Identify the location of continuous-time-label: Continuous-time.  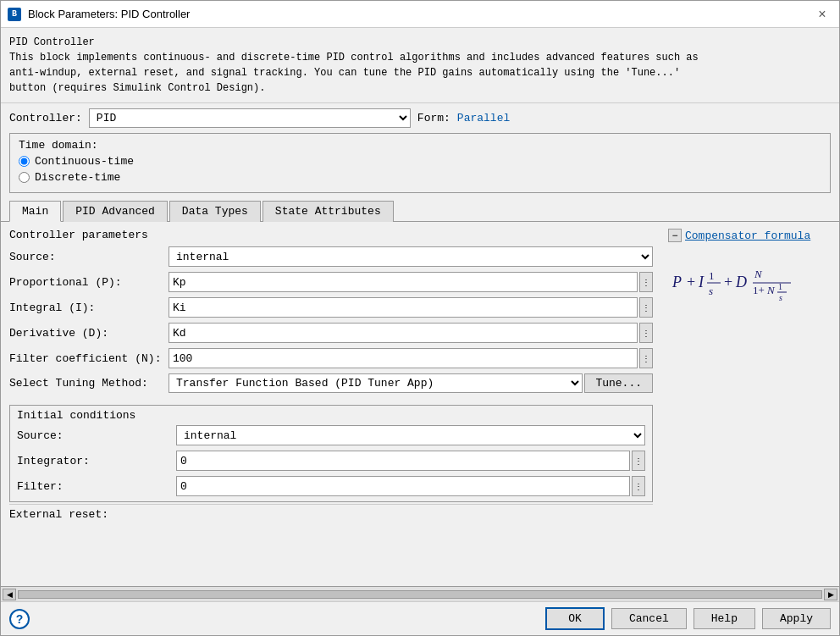
(85, 161).